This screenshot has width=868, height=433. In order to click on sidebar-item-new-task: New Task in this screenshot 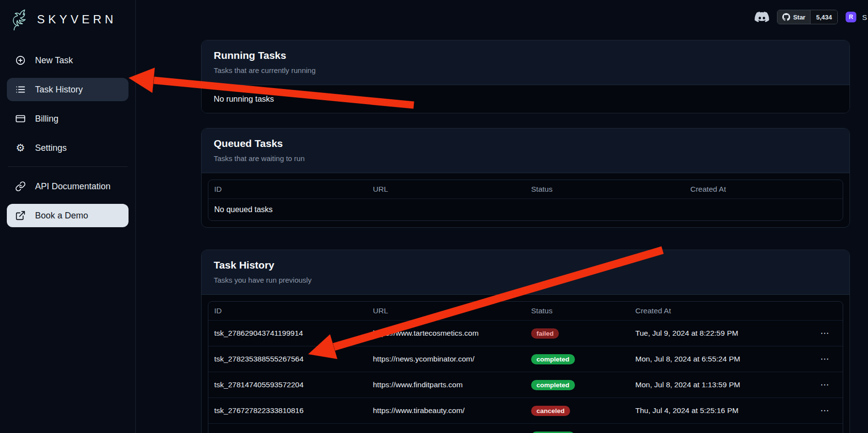, I will do `click(68, 60)`.